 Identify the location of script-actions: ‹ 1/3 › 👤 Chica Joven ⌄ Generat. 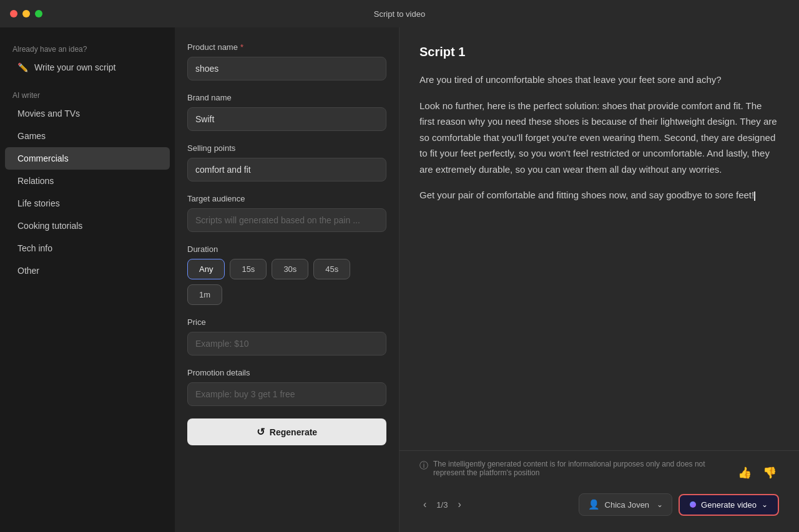
(599, 505).